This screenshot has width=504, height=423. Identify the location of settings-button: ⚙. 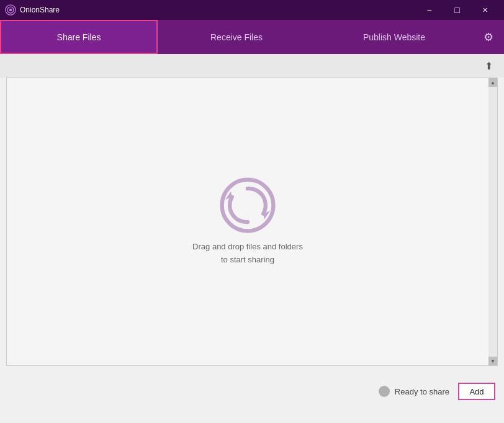
(488, 37).